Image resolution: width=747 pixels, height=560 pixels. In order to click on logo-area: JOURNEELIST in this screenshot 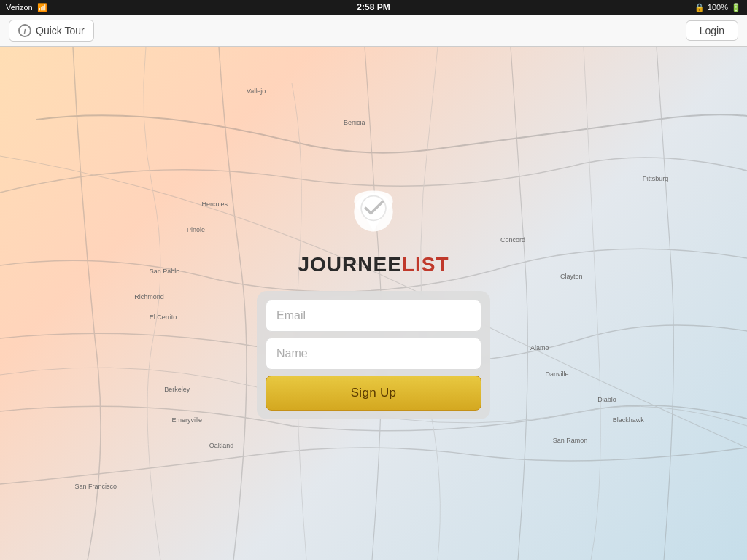, I will do `click(374, 232)`.